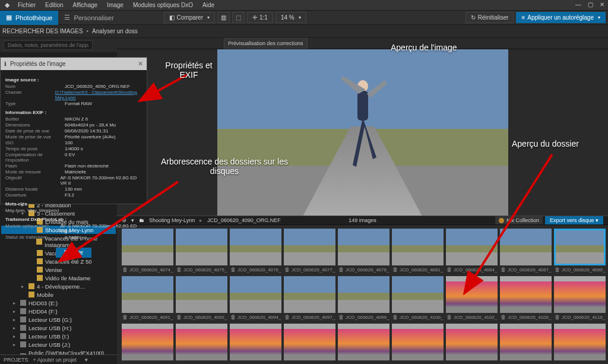 The image size is (608, 364). I want to click on prop-value: D:\Traitement\3 - Classement\Shooting Me…, so click(99, 95).